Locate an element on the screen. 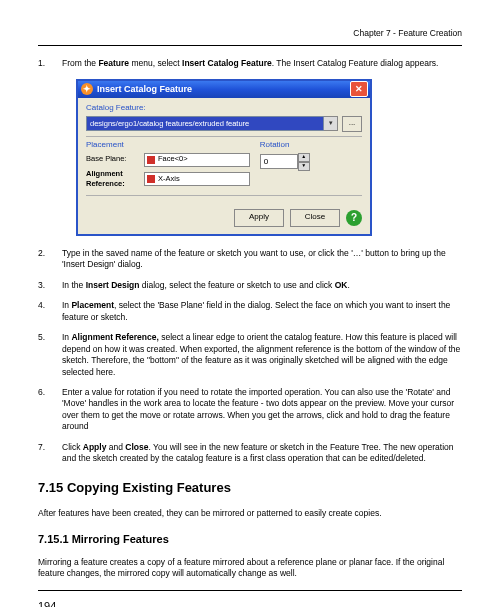 This screenshot has width=500, height=607. step-num: 1. is located at coordinates (50, 64).